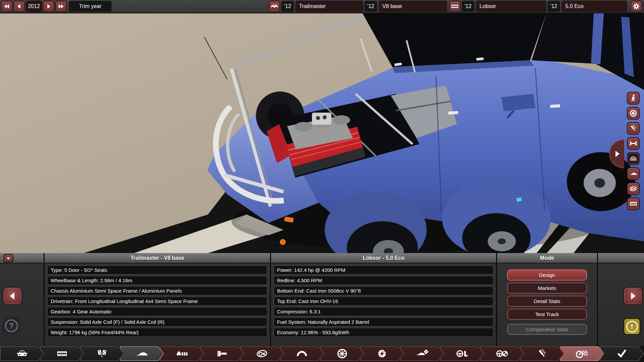 The image size is (644, 362). What do you see at coordinates (102, 354) in the screenshot?
I see `tab-gearbox` at bounding box center [102, 354].